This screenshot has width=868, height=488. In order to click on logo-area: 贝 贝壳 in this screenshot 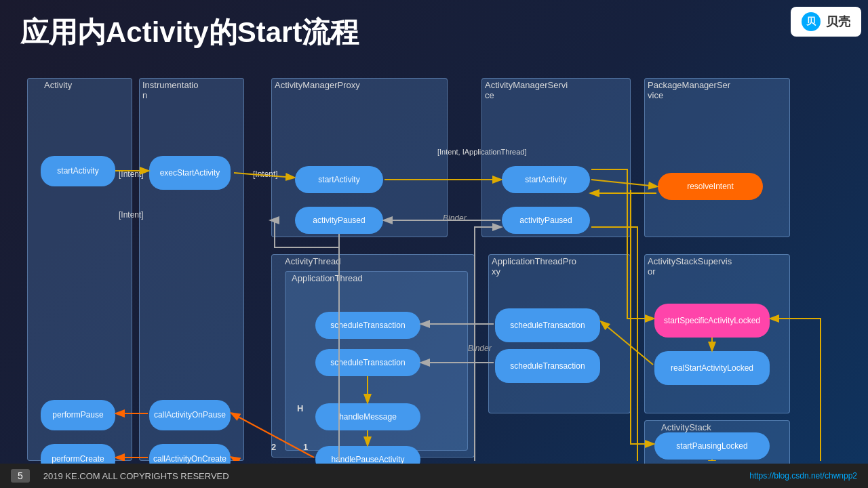, I will do `click(826, 22)`.